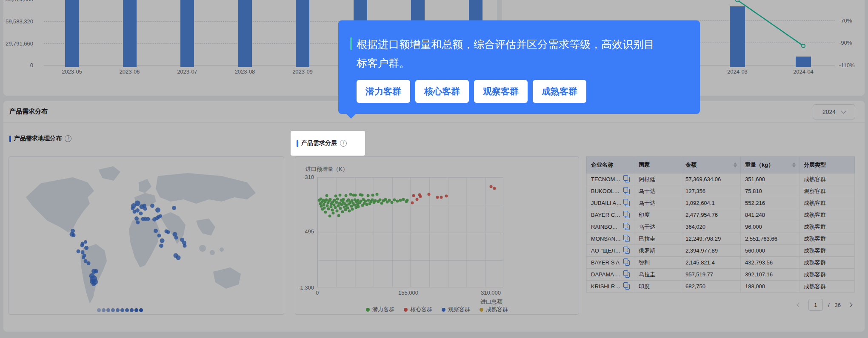 The width and height of the screenshot is (868, 338). What do you see at coordinates (528, 91) in the screenshot?
I see `tooltip-buttons: 潜力客群 核心客群 观察客群 成熟客群` at bounding box center [528, 91].